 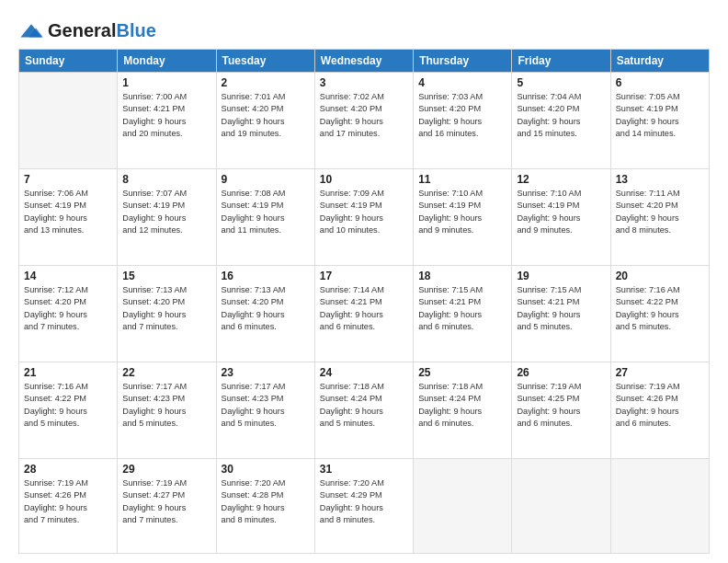 I want to click on day-header-thursday: Thursday, so click(x=463, y=61).